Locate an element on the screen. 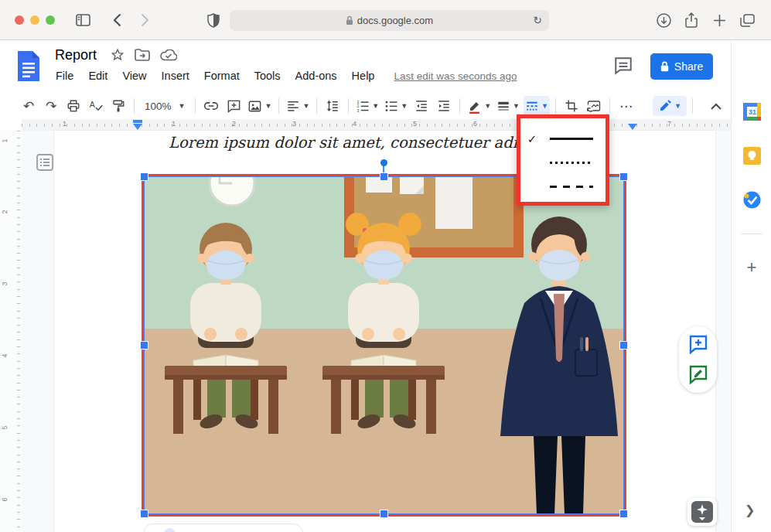 This screenshot has width=771, height=532. resize-handle-sw is located at coordinates (144, 513).